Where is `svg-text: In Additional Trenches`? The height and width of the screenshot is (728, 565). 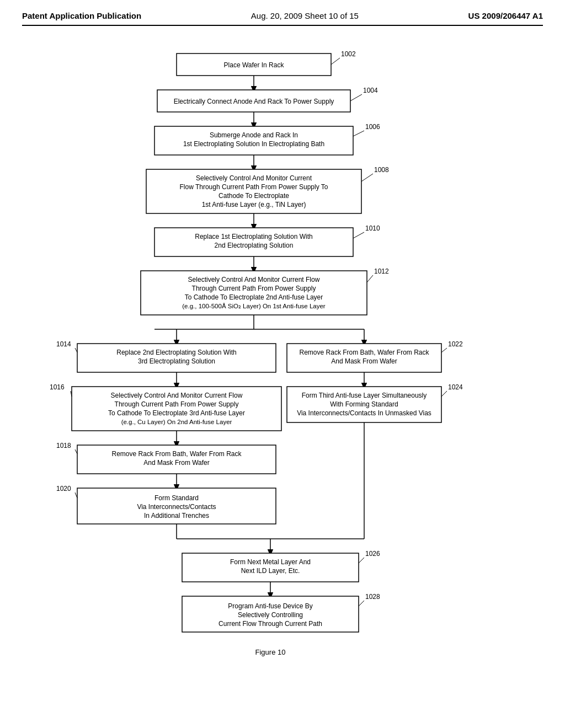
svg-text: In Additional Trenches is located at coordinates (177, 516).